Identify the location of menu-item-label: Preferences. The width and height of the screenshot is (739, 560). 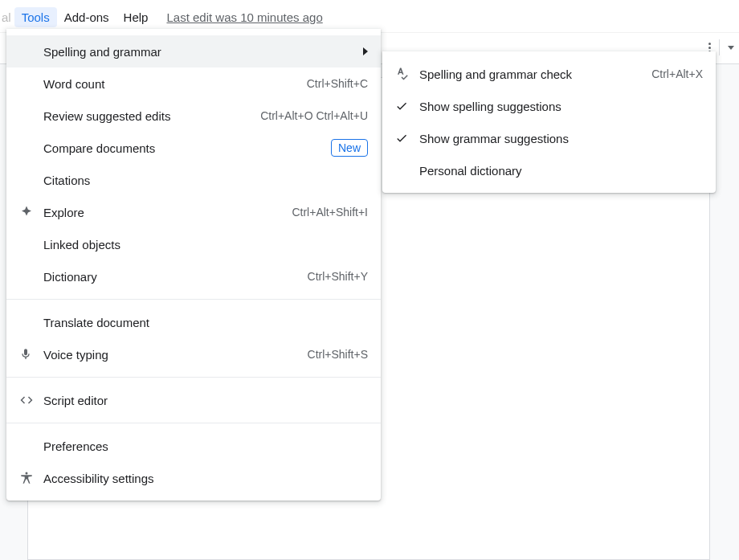
(206, 447).